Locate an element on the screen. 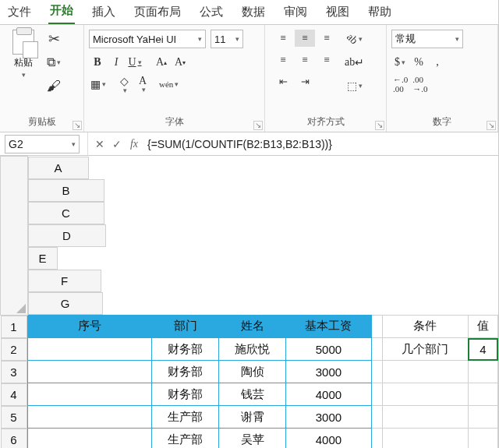 This screenshot has width=499, height=448. cell-C5: 谢霄 is located at coordinates (253, 418).